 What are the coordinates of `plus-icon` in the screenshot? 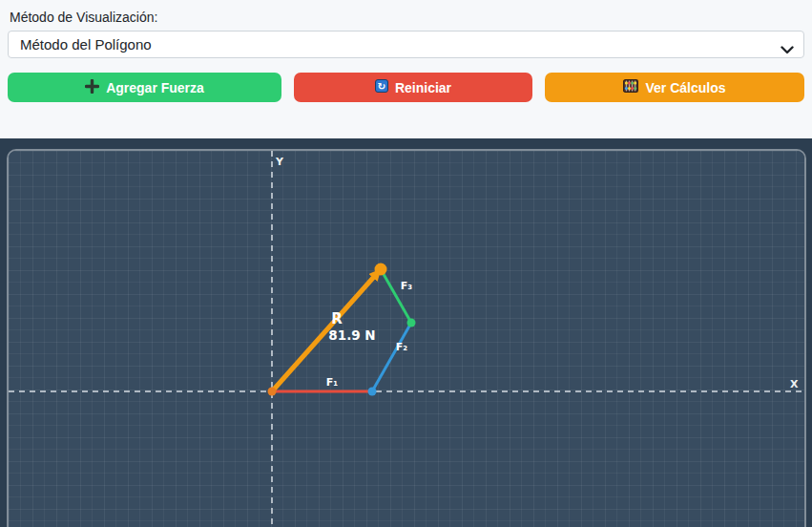 It's located at (92, 88).